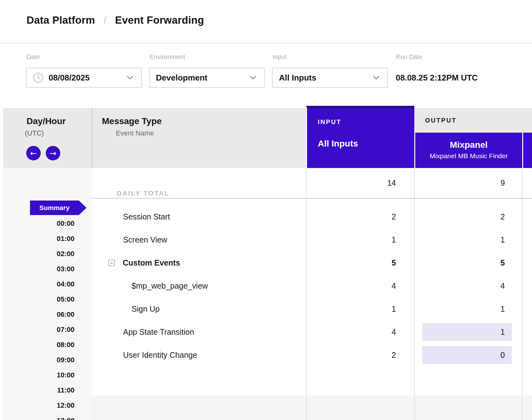  Describe the element at coordinates (469, 156) in the screenshot. I see `output-column-subtitle: Mixpanel MB Music Finder` at that location.